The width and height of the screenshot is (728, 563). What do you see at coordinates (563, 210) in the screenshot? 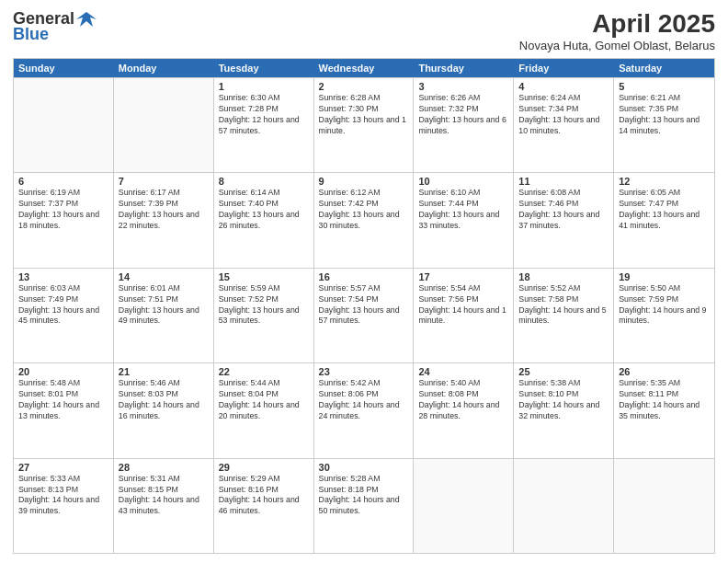
I see `day-detail: Sunrise: 6:08 AM Sunset: 7:46 PM Dayligh…` at bounding box center [563, 210].